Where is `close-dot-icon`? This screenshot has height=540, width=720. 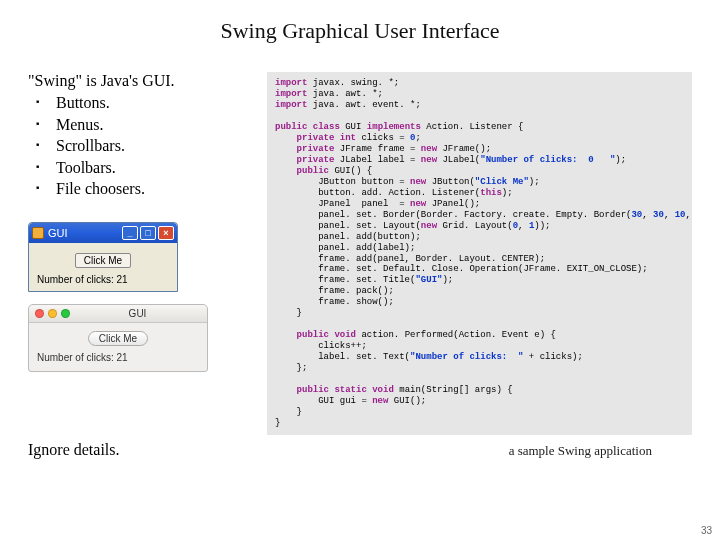
close-dot-icon is located at coordinates (40, 314).